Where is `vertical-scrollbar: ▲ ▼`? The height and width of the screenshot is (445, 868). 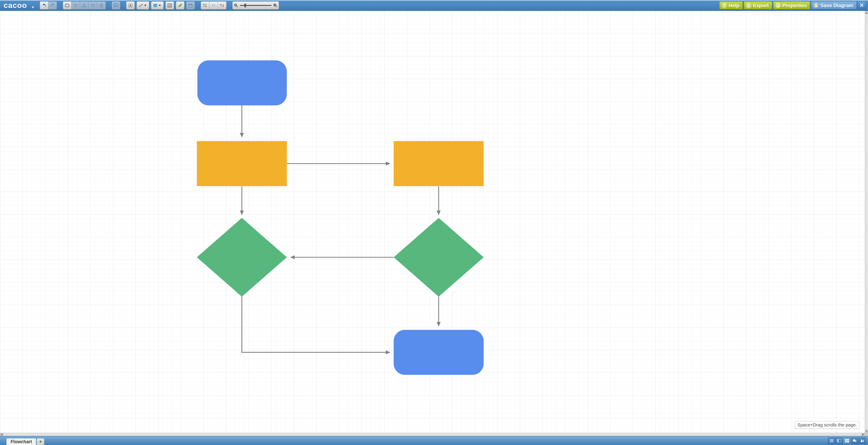 vertical-scrollbar: ▲ ▼ is located at coordinates (867, 222).